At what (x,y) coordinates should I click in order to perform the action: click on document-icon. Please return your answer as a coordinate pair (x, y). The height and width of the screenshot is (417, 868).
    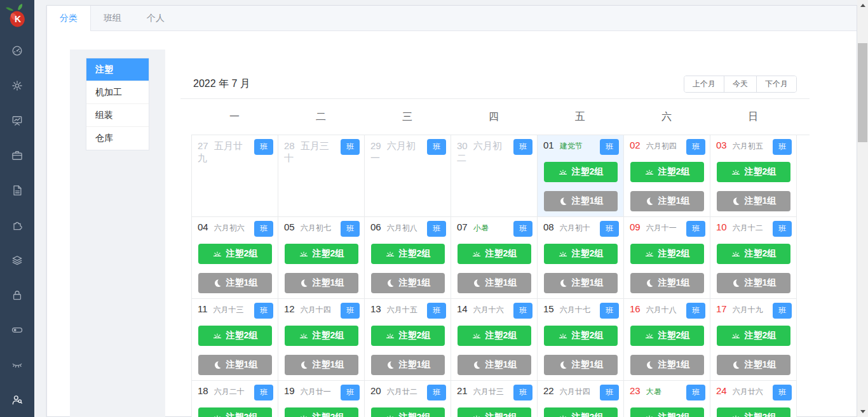
    Looking at the image, I should click on (17, 190).